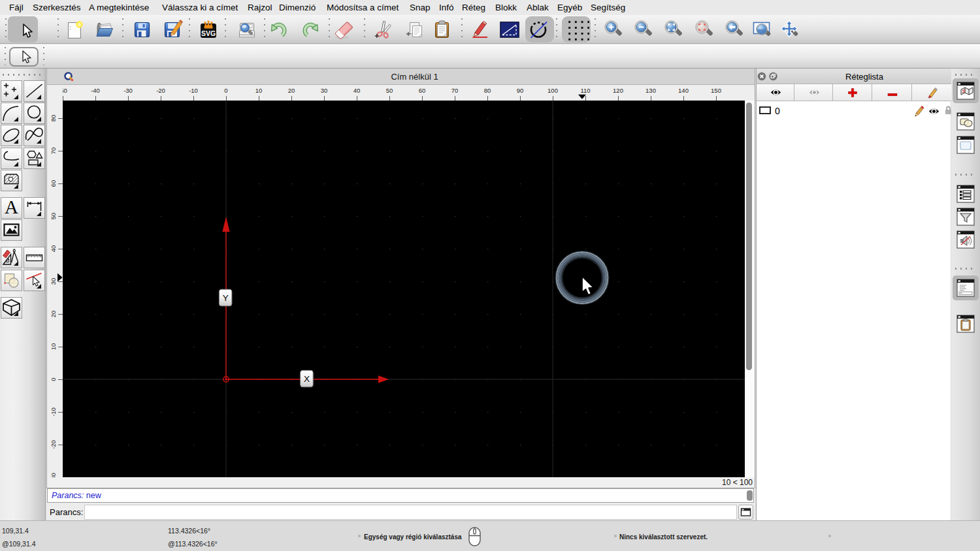  What do you see at coordinates (716, 90) in the screenshot?
I see `svg-text: 150` at bounding box center [716, 90].